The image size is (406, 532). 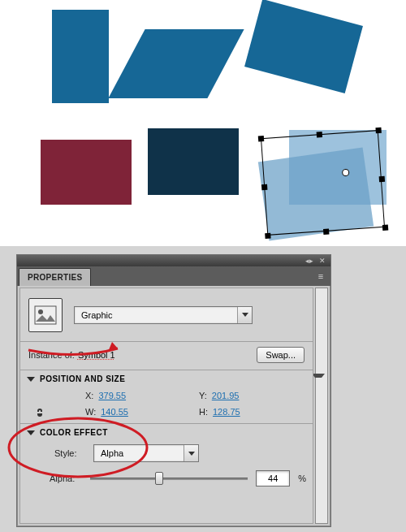 I want to click on style-value: Alpha, so click(x=139, y=453).